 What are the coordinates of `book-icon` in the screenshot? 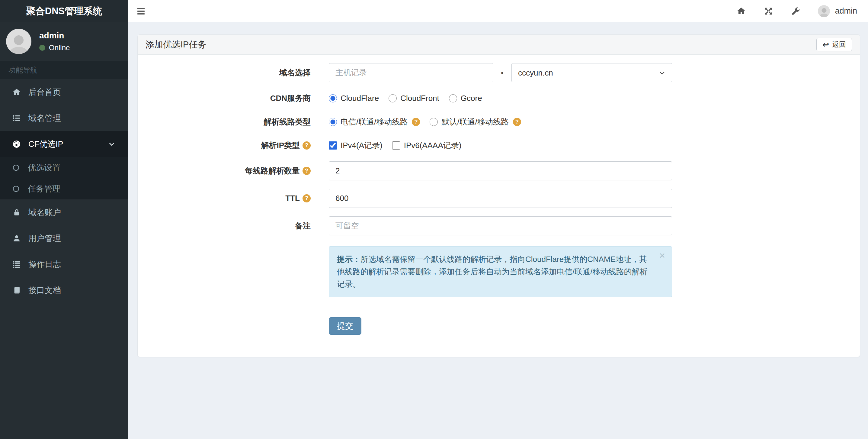 It's located at (17, 291).